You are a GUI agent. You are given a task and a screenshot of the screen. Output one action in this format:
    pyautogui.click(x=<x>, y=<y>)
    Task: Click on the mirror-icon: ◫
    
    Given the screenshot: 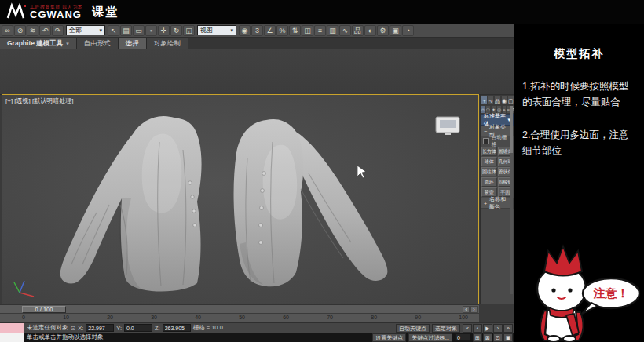 What is the action you would take?
    pyautogui.click(x=308, y=31)
    